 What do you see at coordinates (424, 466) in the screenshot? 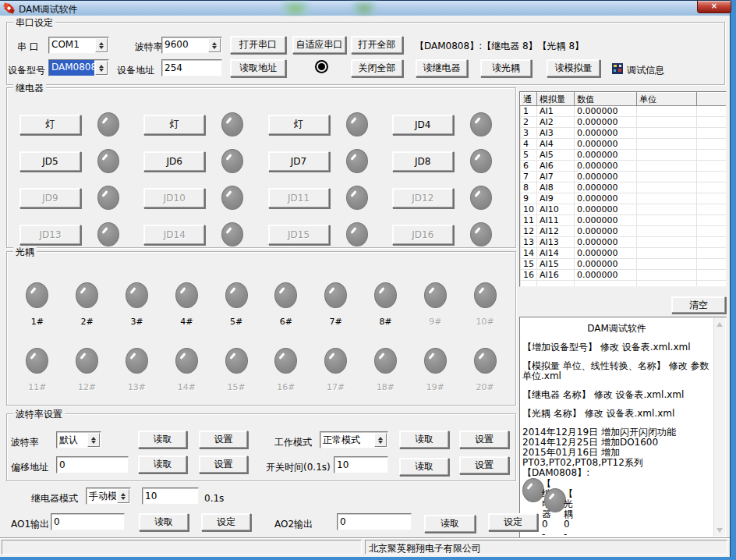
I see `switch-read-button: 读取` at bounding box center [424, 466].